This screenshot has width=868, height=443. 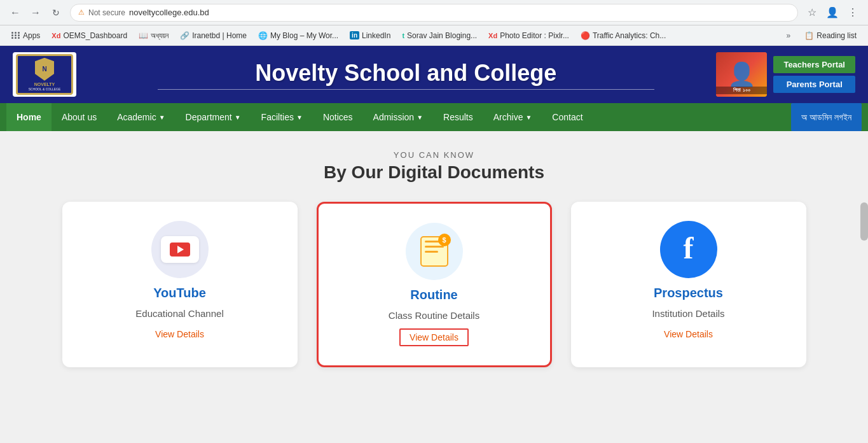 What do you see at coordinates (567, 117) in the screenshot?
I see `nav-contact-label: Contact` at bounding box center [567, 117].